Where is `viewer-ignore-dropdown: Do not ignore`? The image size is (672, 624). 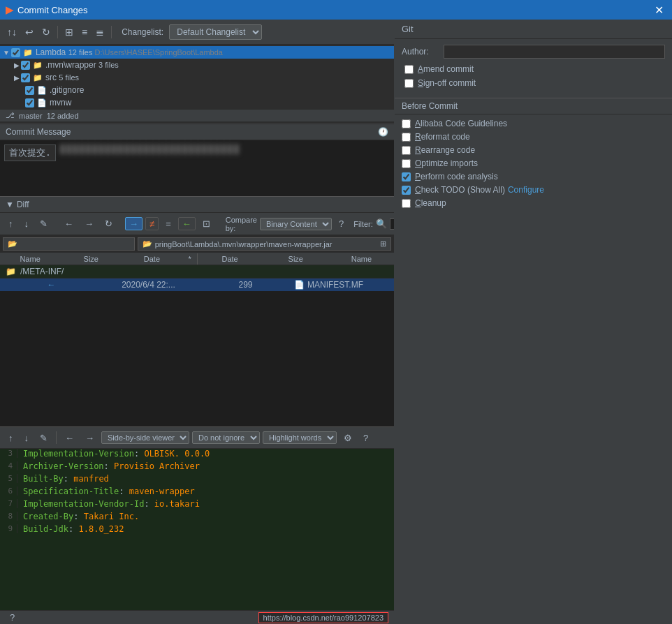 viewer-ignore-dropdown: Do not ignore is located at coordinates (226, 438).